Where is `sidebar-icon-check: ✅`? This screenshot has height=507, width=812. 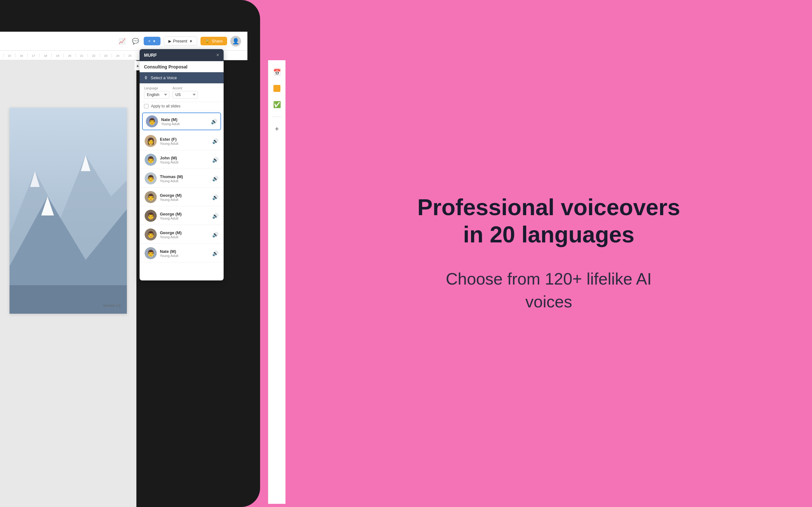 sidebar-icon-check: ✅ is located at coordinates (277, 105).